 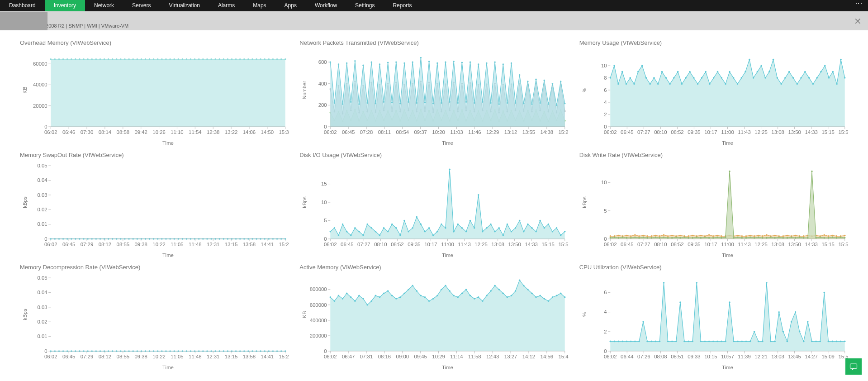 I want to click on nav-menu-dots-icon: ⋮, so click(x=859, y=5).